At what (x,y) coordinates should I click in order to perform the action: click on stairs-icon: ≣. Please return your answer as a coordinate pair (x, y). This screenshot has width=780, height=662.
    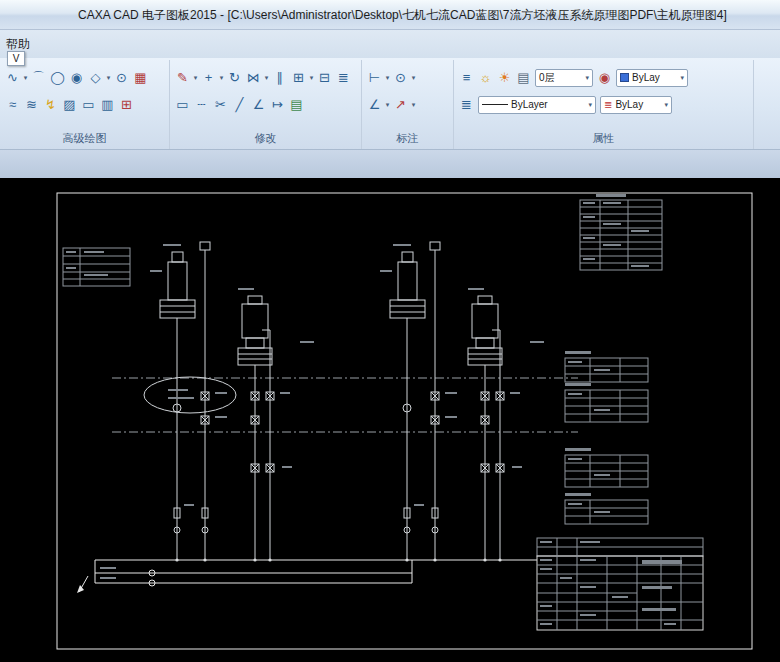
    Looking at the image, I should click on (344, 78).